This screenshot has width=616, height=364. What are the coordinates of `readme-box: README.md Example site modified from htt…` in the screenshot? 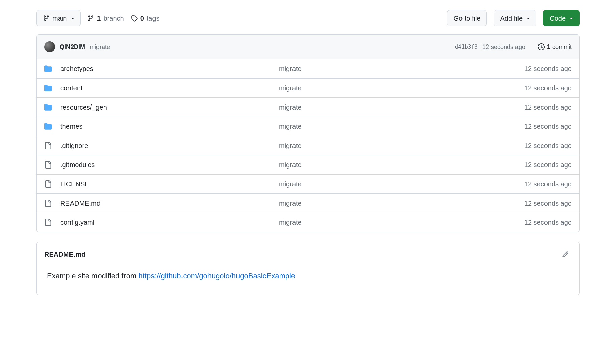 It's located at (308, 268).